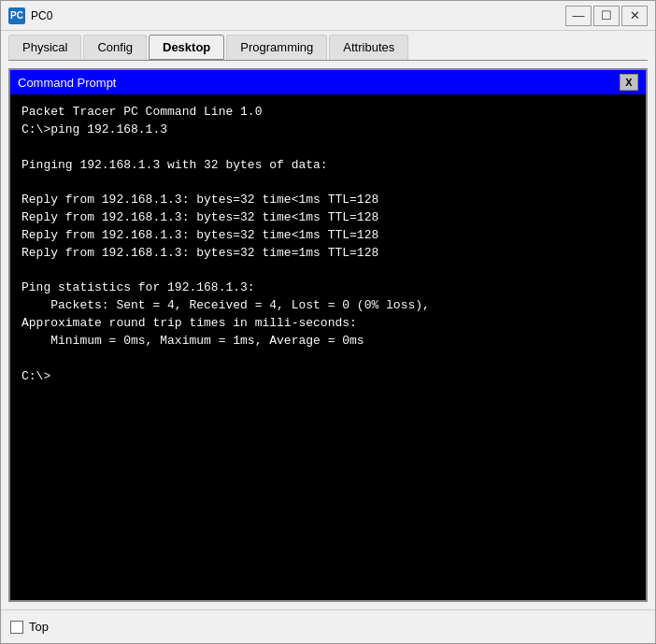 The height and width of the screenshot is (644, 656). I want to click on cmd-title-text: Command Prompt, so click(67, 82).